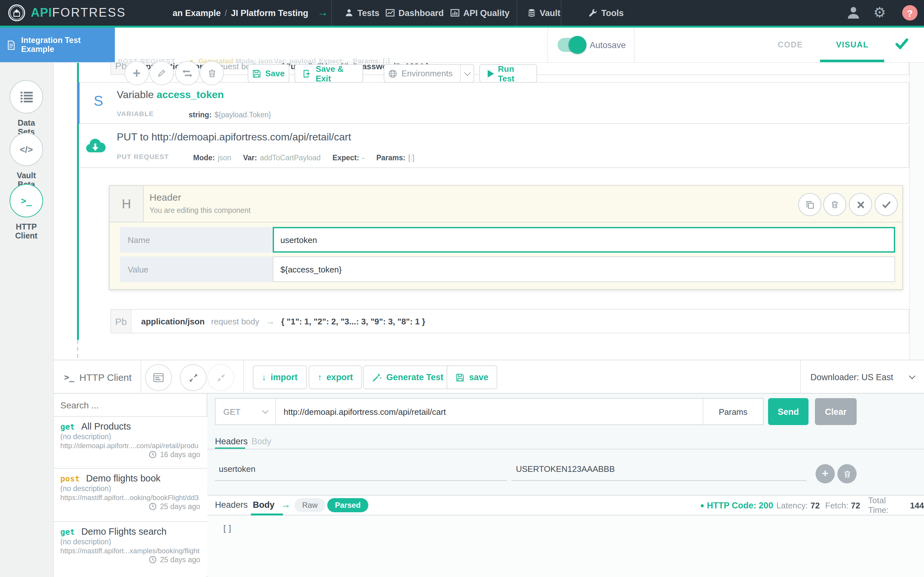 The height and width of the screenshot is (577, 924). What do you see at coordinates (165, 197) in the screenshot?
I see `editor-title: Header` at bounding box center [165, 197].